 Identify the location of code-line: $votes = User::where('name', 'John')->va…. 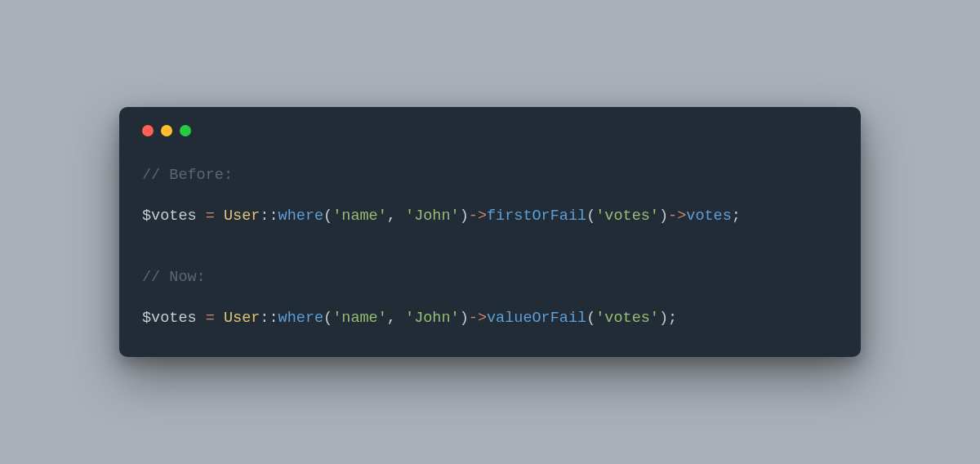
(490, 319).